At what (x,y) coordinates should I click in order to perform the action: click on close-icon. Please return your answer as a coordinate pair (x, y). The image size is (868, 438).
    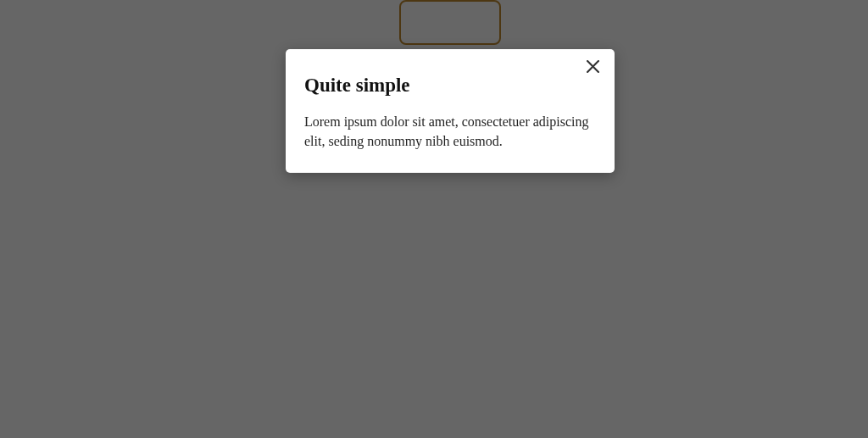
    Looking at the image, I should click on (593, 68).